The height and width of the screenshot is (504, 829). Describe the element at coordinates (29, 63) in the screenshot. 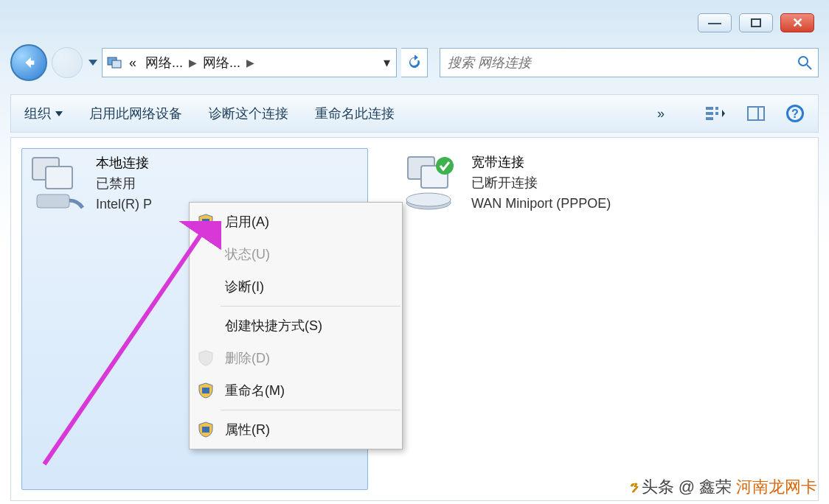

I see `arrow-left-icon` at that location.